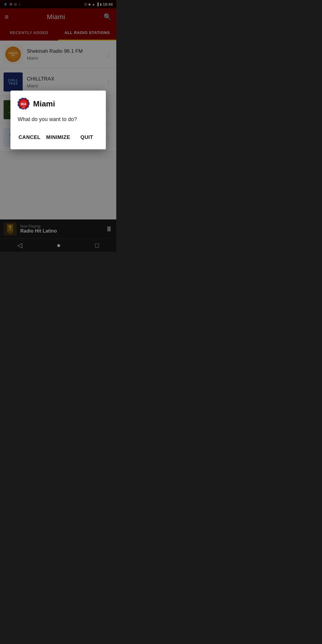 The image size is (322, 644). What do you see at coordinates (58, 120) in the screenshot?
I see `action-dialog: MIA Miami What do you want to do? CANCEL…` at bounding box center [58, 120].